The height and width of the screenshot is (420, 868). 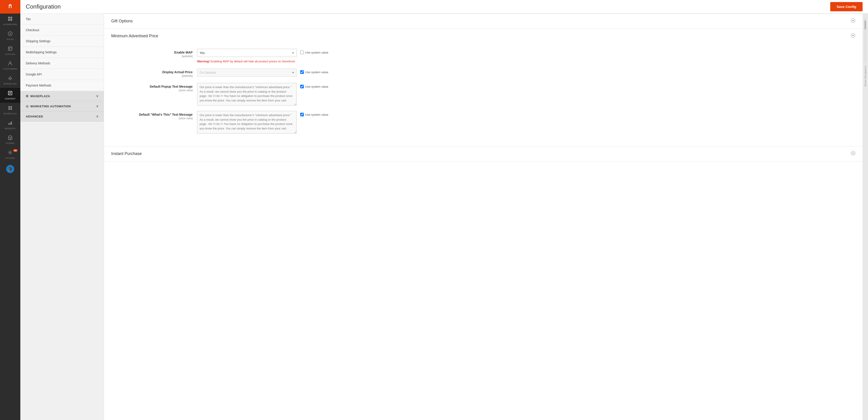 What do you see at coordinates (314, 71) in the screenshot?
I see `display-actual-price-use-system-checkbox-label: Use system value` at bounding box center [314, 71].